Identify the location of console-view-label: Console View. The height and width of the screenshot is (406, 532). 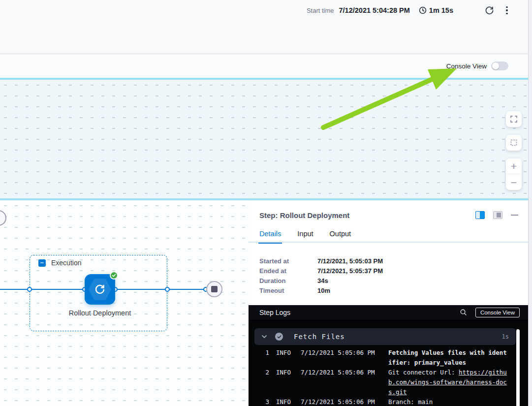
(467, 66).